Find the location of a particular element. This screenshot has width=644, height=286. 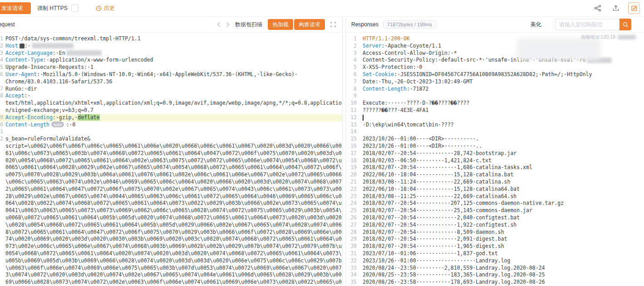

response-line-21: 212018/03/08·​·​11:24·​·​·​·​·​·​·​·​·​·… is located at coordinates (495, 182).